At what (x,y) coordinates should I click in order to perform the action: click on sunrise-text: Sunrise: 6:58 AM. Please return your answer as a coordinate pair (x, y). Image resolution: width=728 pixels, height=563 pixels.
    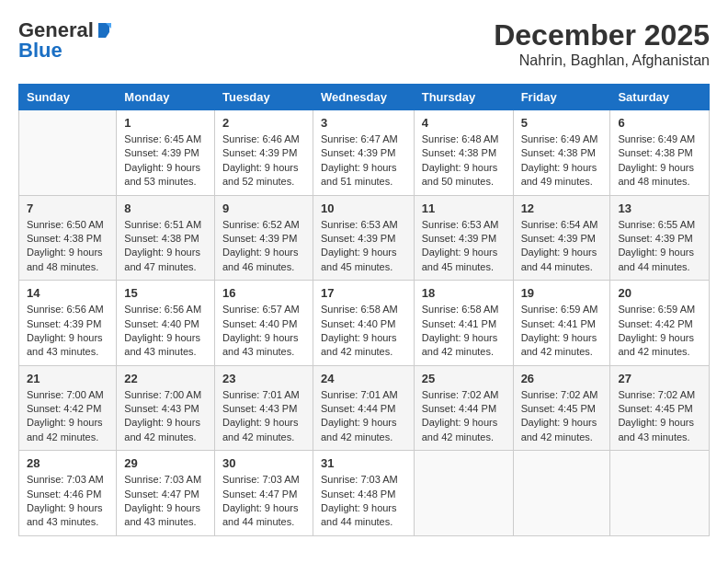
    Looking at the image, I should click on (359, 309).